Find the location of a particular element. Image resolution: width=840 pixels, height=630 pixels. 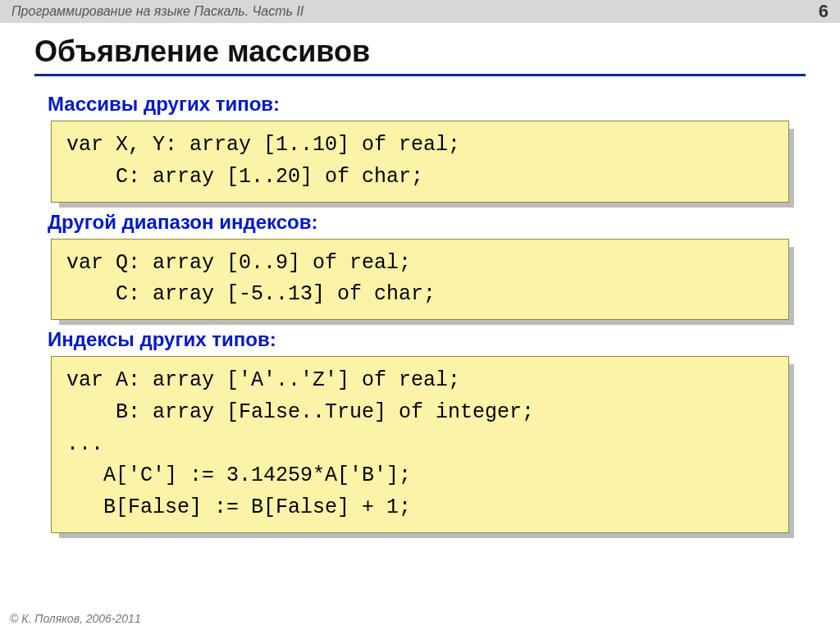

header-title: Программирование на языке Паскаль. Часть… is located at coordinates (158, 11).